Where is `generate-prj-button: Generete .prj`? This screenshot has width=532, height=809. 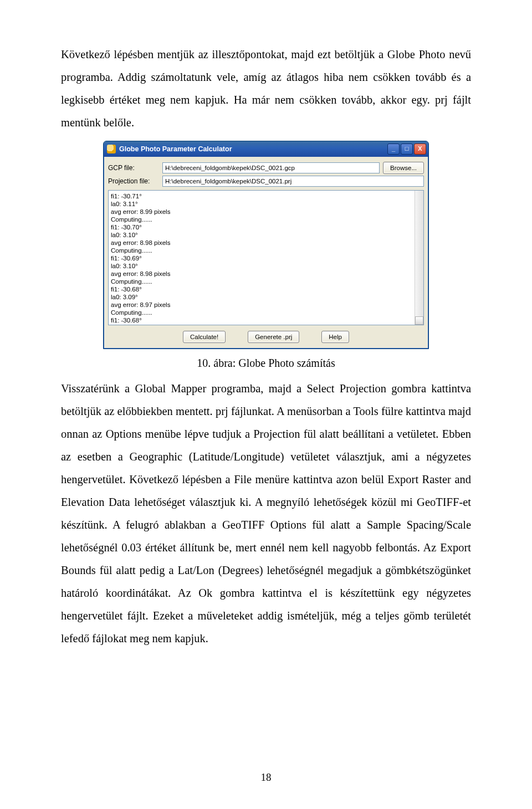 generate-prj-button: Generete .prj is located at coordinates (274, 337).